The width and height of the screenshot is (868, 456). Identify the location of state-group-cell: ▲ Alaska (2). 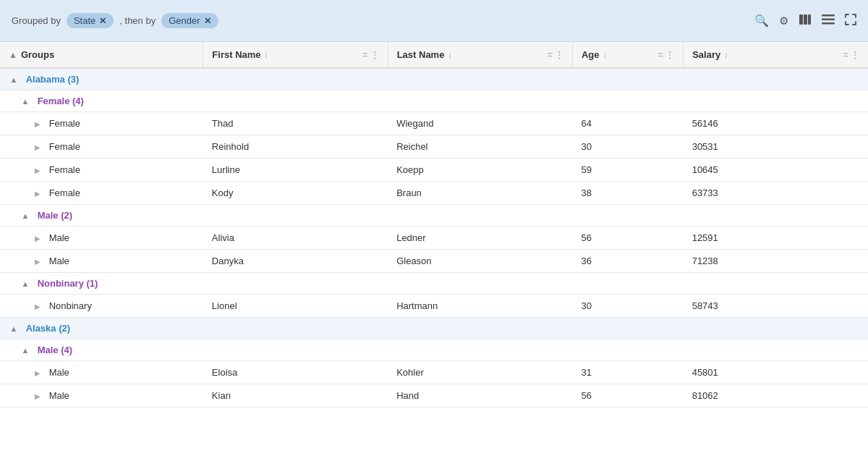
(434, 329).